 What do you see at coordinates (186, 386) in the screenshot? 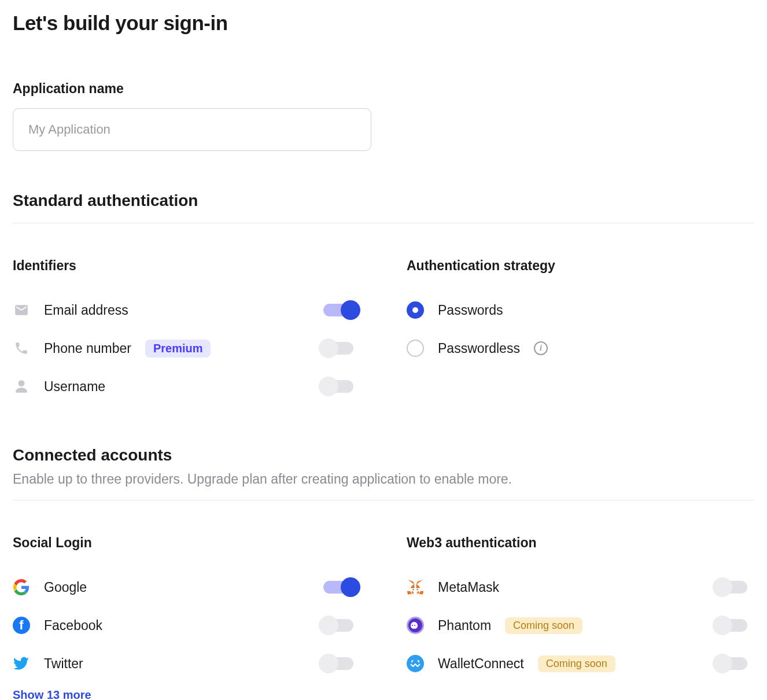
I see `identifier-username: Username` at bounding box center [186, 386].